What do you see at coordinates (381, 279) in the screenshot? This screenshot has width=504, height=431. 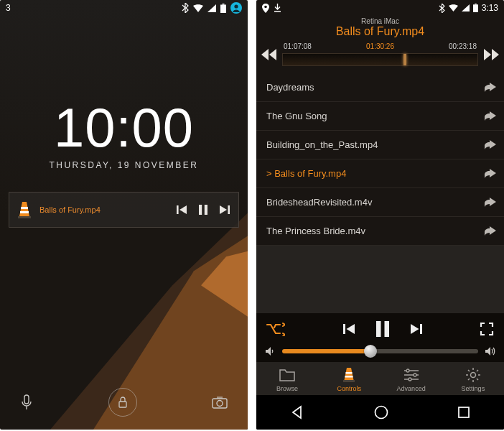 I see `spacer` at bounding box center [381, 279].